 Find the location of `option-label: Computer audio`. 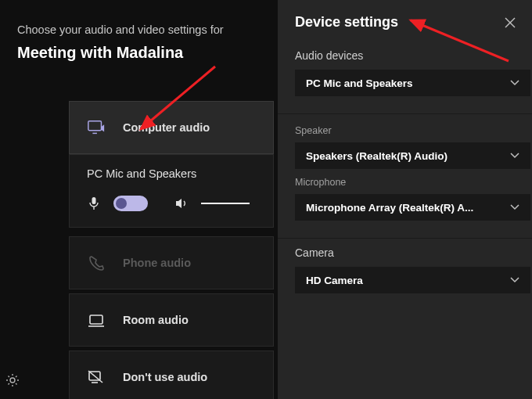

option-label: Computer audio is located at coordinates (166, 128).